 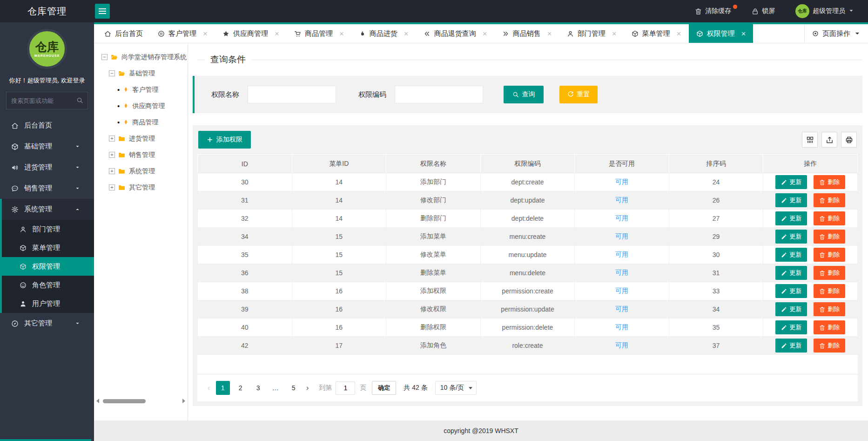 What do you see at coordinates (721, 34) in the screenshot?
I see `tab: 权限管理 ×` at bounding box center [721, 34].